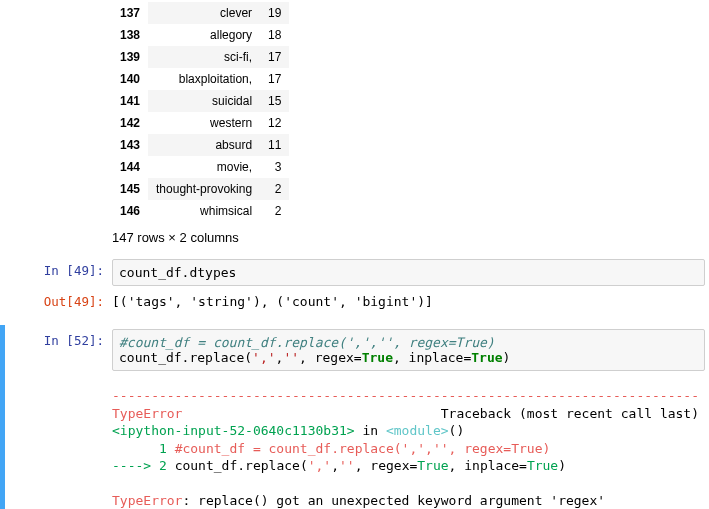 The height and width of the screenshot is (509, 709). Describe the element at coordinates (130, 57) in the screenshot. I see `row-index: 139` at that location.